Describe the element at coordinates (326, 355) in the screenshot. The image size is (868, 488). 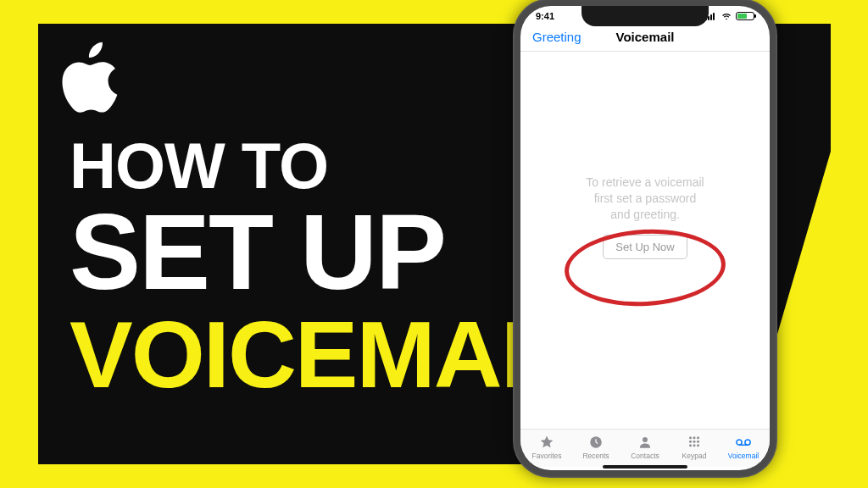
I see `title-line-3: VOICEMAIL` at that location.